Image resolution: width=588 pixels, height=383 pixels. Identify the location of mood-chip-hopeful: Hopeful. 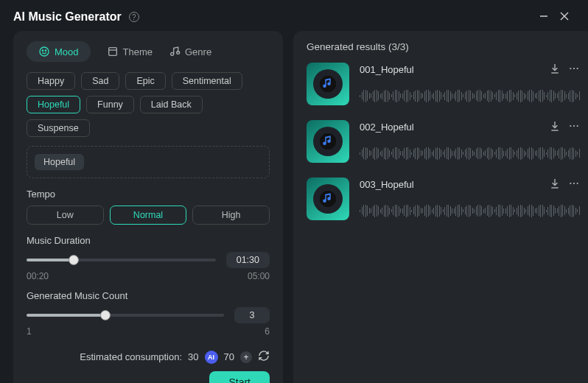
(53, 105).